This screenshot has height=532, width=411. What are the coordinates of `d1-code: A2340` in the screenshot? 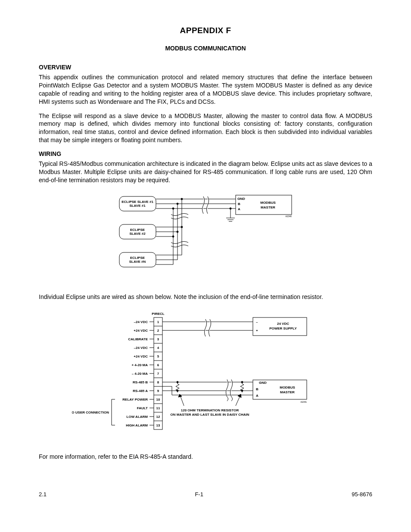 It's located at (289, 216).